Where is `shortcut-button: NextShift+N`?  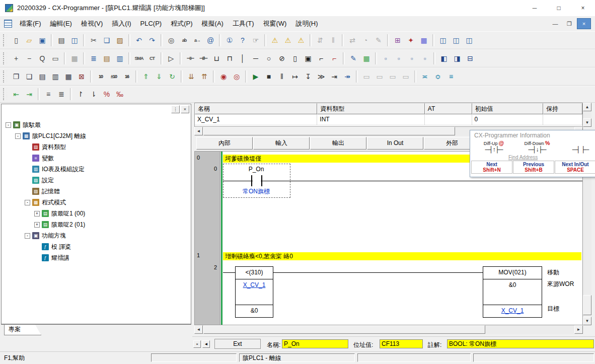 shortcut-button: NextShift+N is located at coordinates (492, 167).